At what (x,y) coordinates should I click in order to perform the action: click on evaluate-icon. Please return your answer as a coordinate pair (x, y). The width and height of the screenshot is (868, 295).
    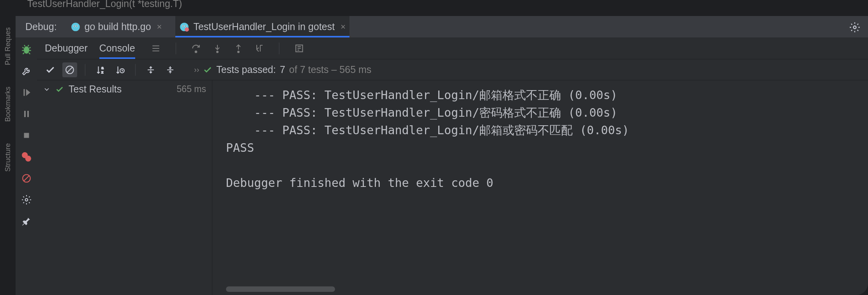
    Looking at the image, I should click on (299, 48).